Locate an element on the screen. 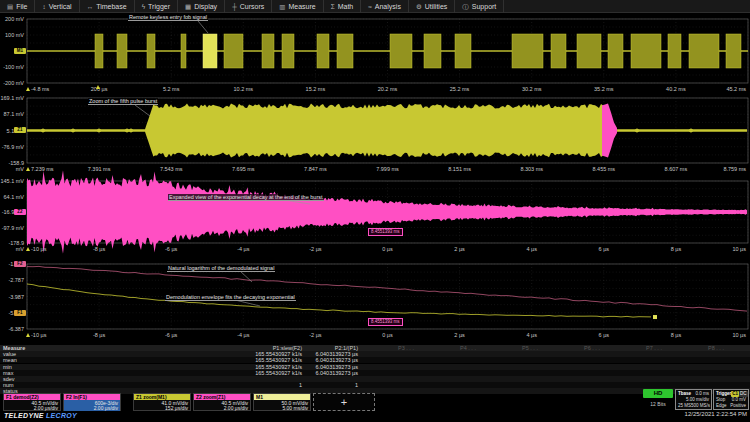  menu-label-math: Math is located at coordinates (346, 6).